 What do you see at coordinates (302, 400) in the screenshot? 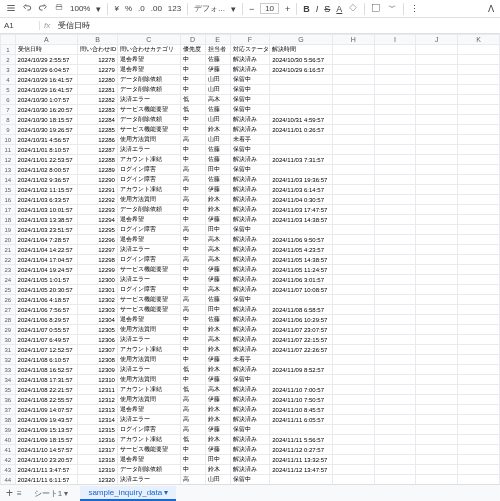
I see `cell: 2024/11/10 7:50:57` at bounding box center [302, 400].